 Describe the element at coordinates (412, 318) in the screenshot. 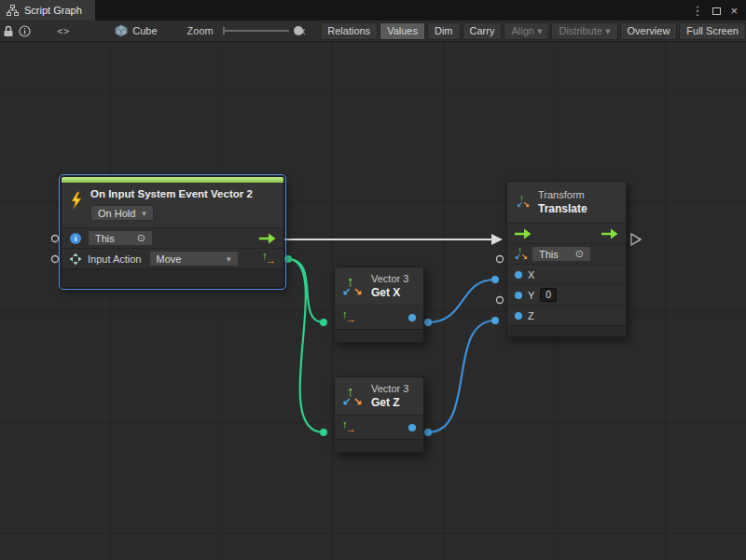

I see `x-output-port` at that location.